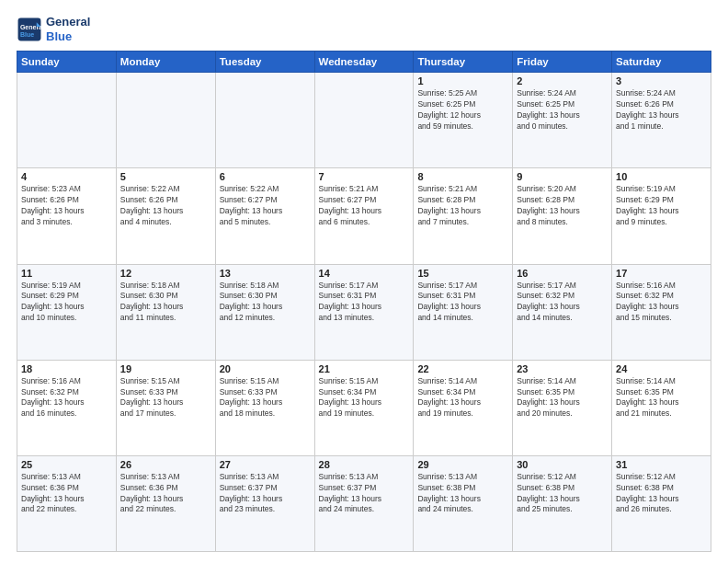 This screenshot has width=728, height=563. Describe the element at coordinates (563, 81) in the screenshot. I see `day-number: 2` at that location.